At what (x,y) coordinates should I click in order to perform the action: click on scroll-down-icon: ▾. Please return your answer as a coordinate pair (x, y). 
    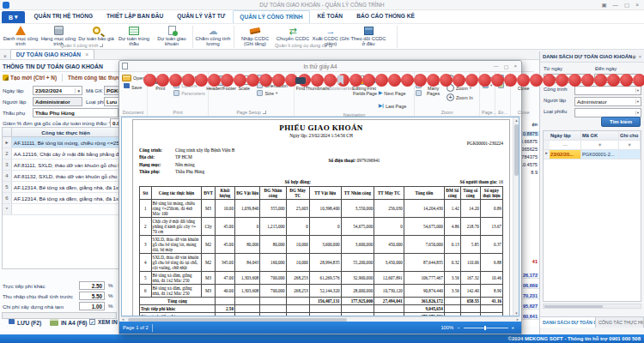
    Looking at the image, I should click on (517, 313).